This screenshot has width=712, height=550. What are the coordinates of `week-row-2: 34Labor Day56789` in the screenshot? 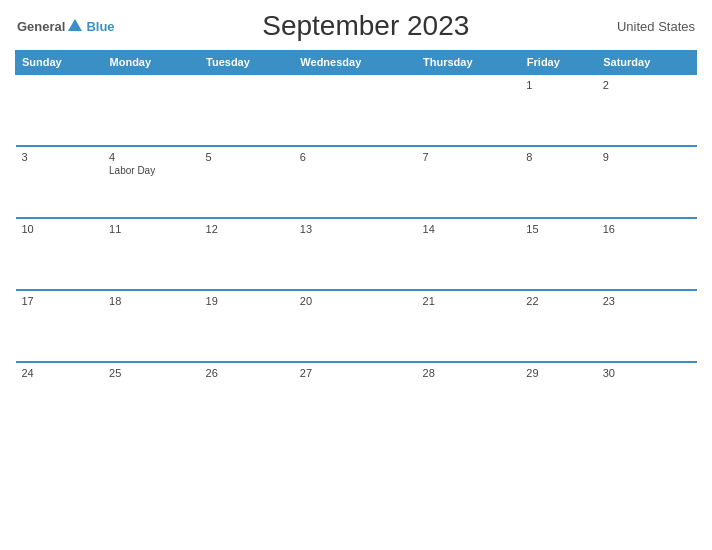 It's located at (356, 182).